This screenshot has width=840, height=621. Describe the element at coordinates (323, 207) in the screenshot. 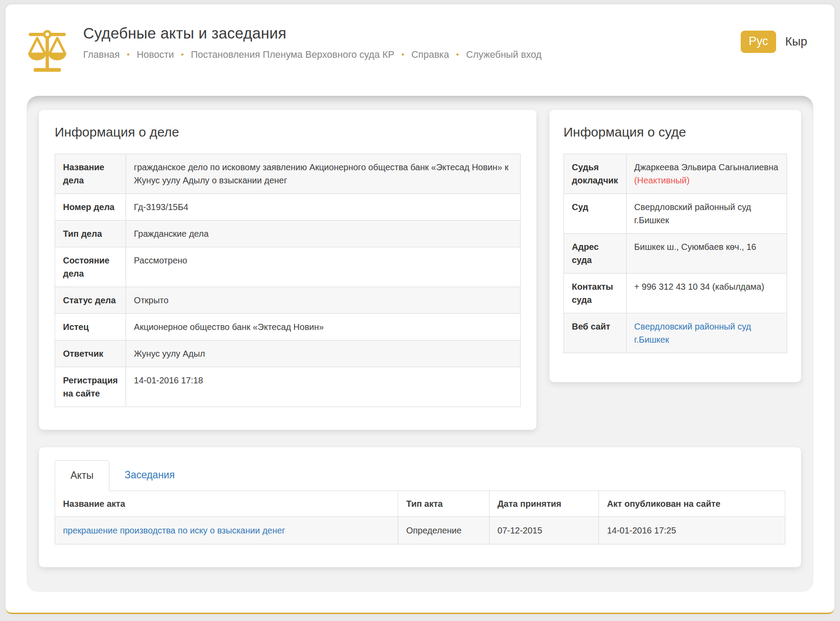

I see `case-number-value: Гд-3193/15Б4` at that location.